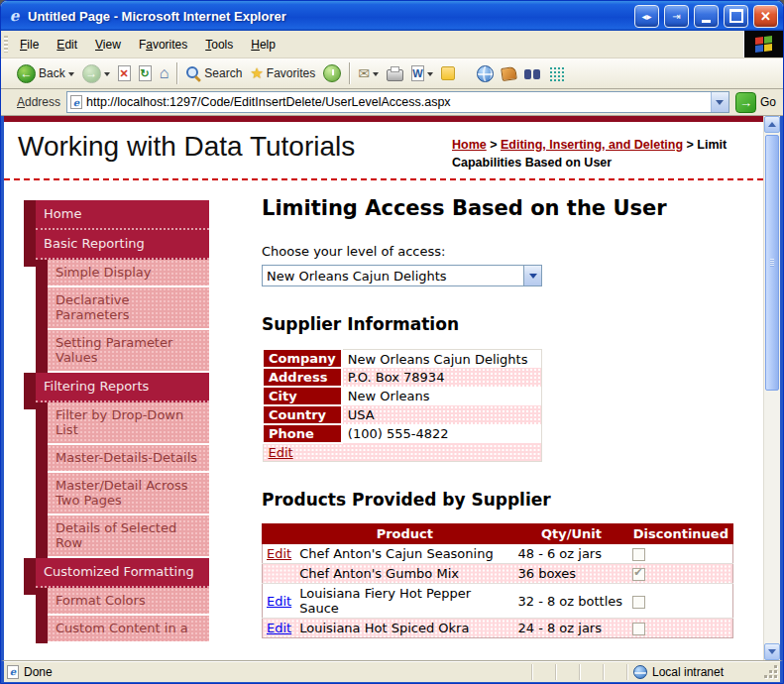 This screenshot has width=784, height=684. Describe the element at coordinates (107, 75) in the screenshot. I see `forward-dropdown-icon` at that location.